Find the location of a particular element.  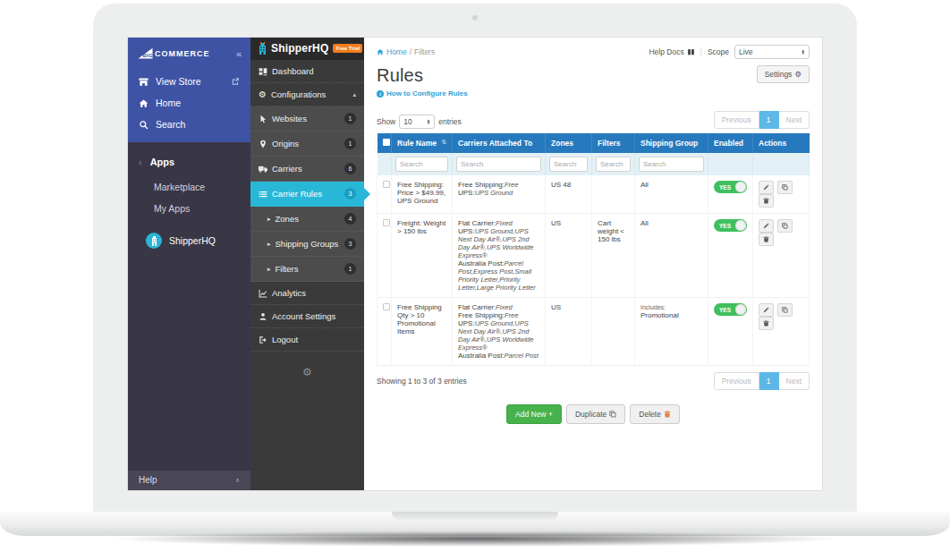

topbar-right: Help Docs | Scope Live ▲▼ is located at coordinates (729, 52).